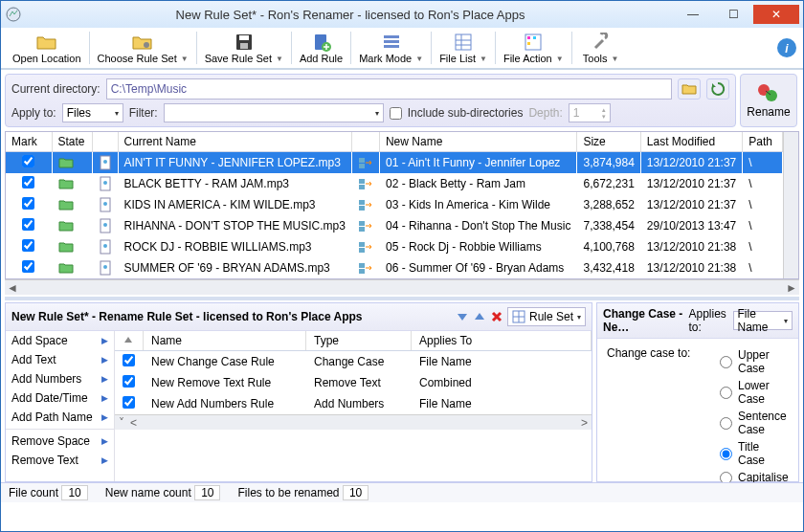 The width and height of the screenshot is (804, 532). Describe the element at coordinates (644, 321) in the screenshot. I see `props-title: Change Case - Ne…` at that location.